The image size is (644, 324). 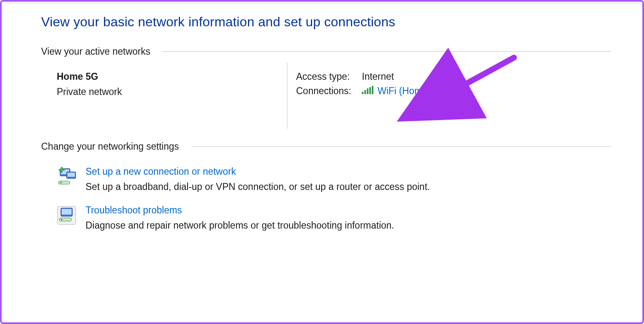 What do you see at coordinates (326, 22) in the screenshot?
I see `page-title: View your basic network information and …` at bounding box center [326, 22].